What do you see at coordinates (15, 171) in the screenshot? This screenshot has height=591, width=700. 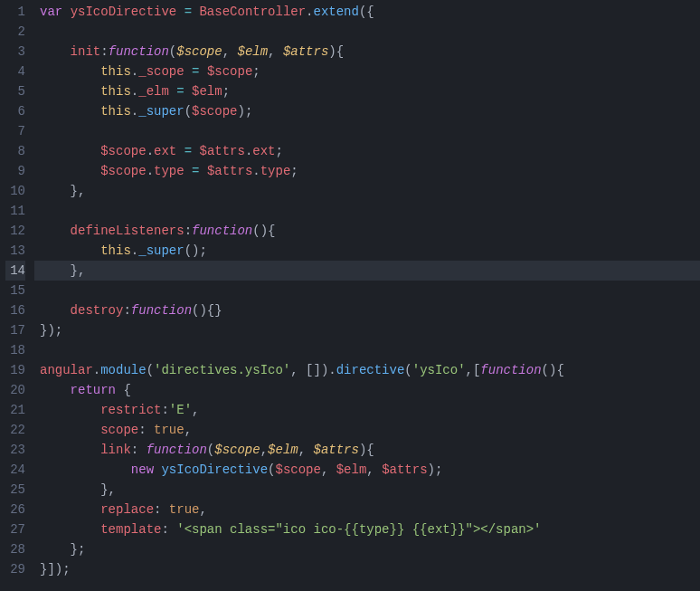 I see `line-number: 9` at bounding box center [15, 171].